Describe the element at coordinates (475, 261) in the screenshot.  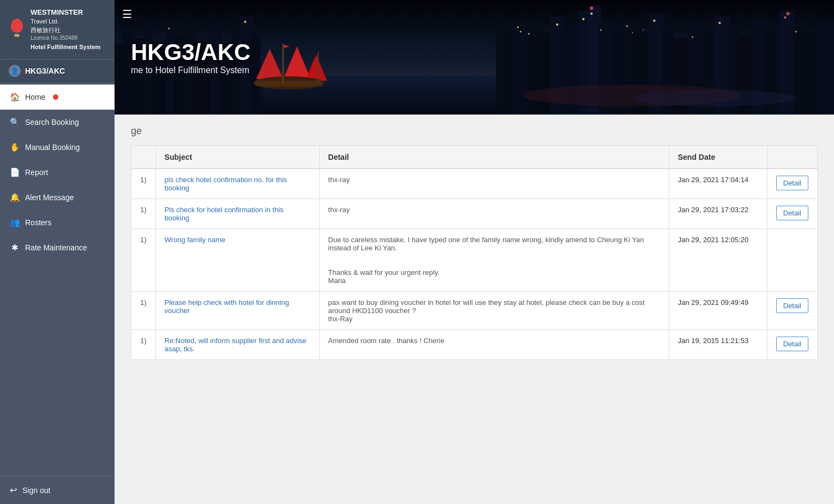
I see `table-row: 1) Wrong family name Due to careless mis…` at that location.